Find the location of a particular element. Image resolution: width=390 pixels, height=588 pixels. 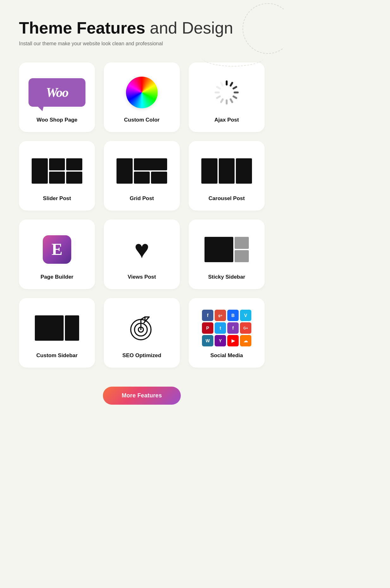

social-btn-twitter: t is located at coordinates (220, 328).